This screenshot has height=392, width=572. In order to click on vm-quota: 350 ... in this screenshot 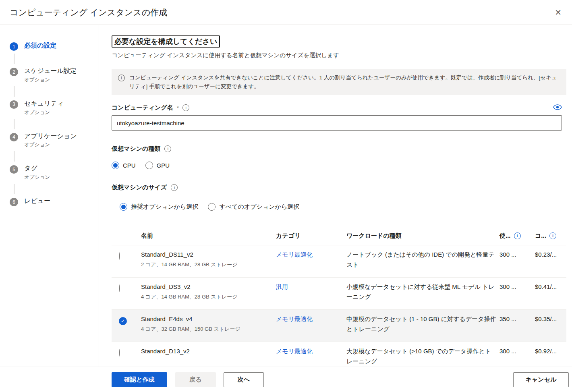, I will do `click(517, 316)`.